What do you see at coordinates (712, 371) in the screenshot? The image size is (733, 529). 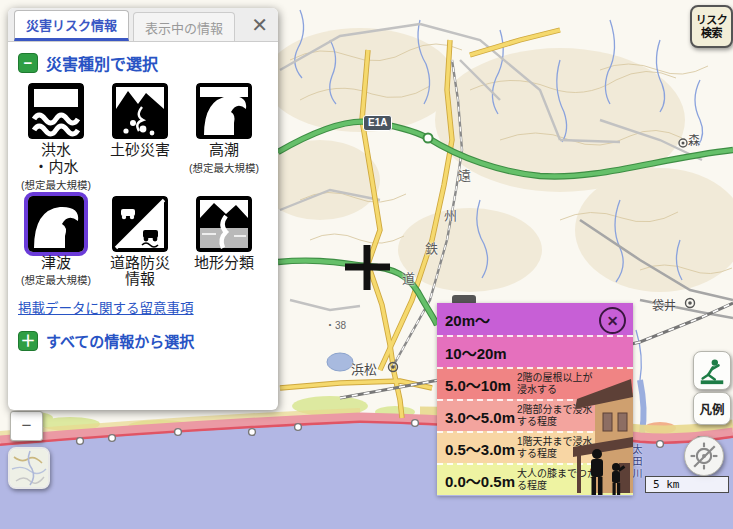 I see `running-person-icon` at bounding box center [712, 371].